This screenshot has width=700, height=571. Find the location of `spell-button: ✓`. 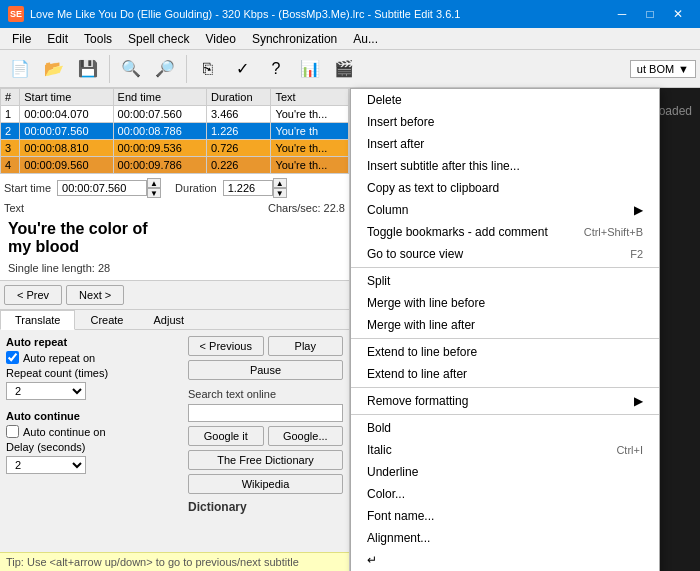

spell-button: ✓ is located at coordinates (242, 69).